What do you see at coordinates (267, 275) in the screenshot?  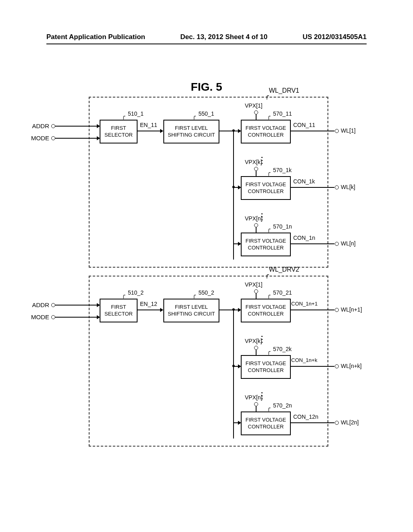 I see `drv2-curve-icon: ╭` at bounding box center [267, 275].